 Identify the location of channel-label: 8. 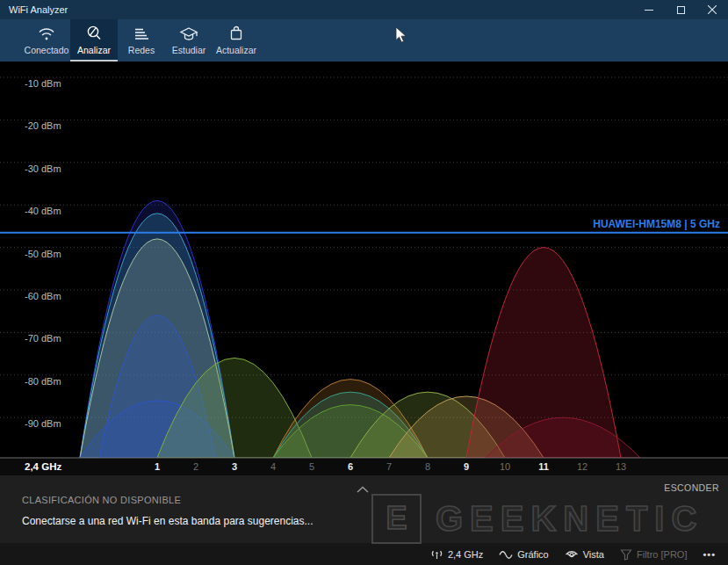
(428, 467).